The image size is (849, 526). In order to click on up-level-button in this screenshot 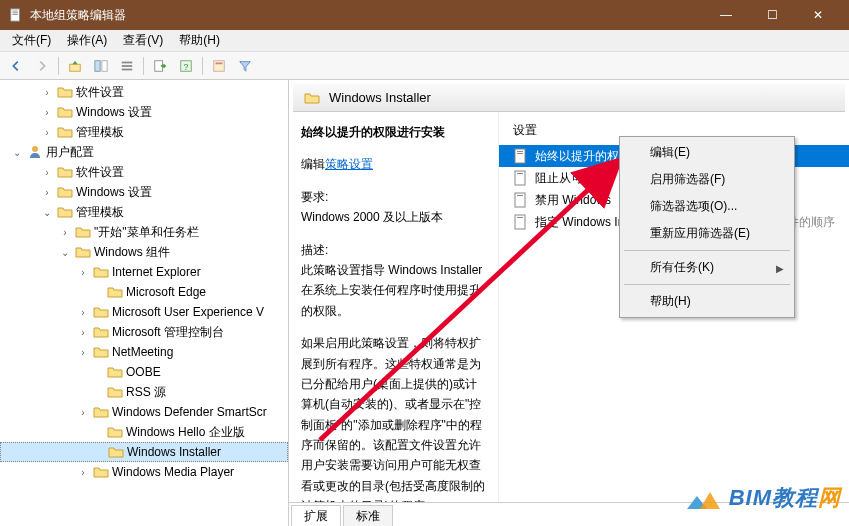, I will do `click(75, 66)`.